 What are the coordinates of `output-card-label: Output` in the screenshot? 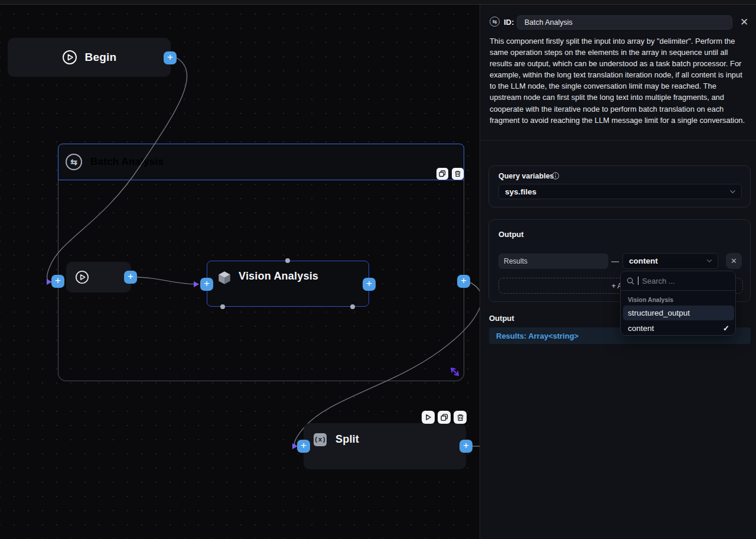 It's located at (511, 234).